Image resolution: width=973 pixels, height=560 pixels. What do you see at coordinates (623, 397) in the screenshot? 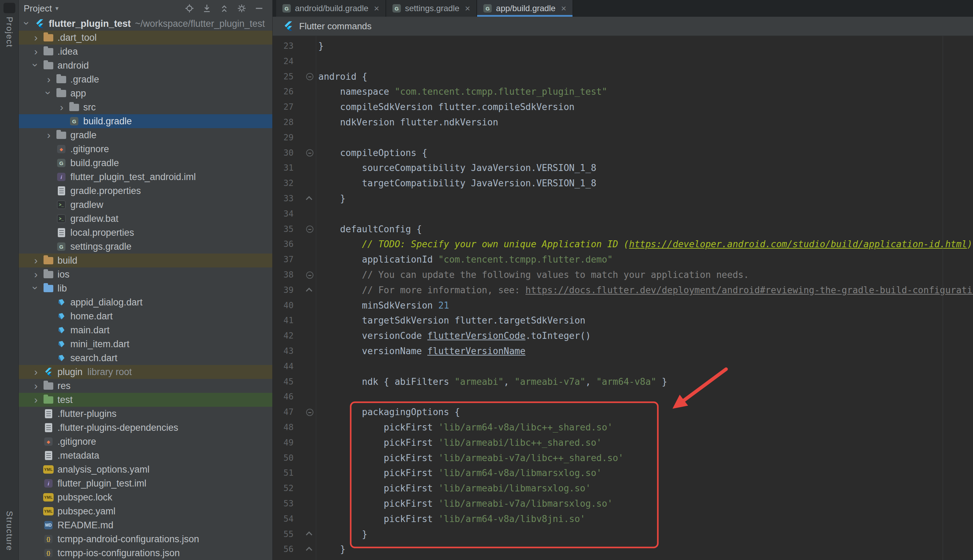
I see `code-line-46: 46` at bounding box center [623, 397].